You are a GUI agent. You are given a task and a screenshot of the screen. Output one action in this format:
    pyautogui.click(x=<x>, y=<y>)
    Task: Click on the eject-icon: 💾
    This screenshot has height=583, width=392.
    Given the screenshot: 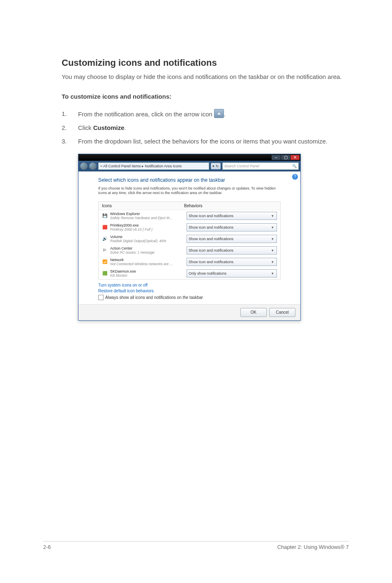 What is the action you would take?
    pyautogui.click(x=105, y=216)
    